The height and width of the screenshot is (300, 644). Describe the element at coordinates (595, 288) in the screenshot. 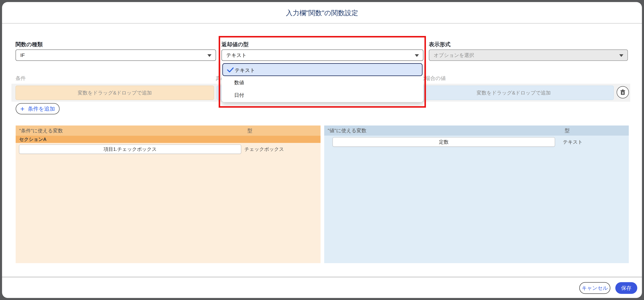

I see `cancel-button: キャンセル` at that location.